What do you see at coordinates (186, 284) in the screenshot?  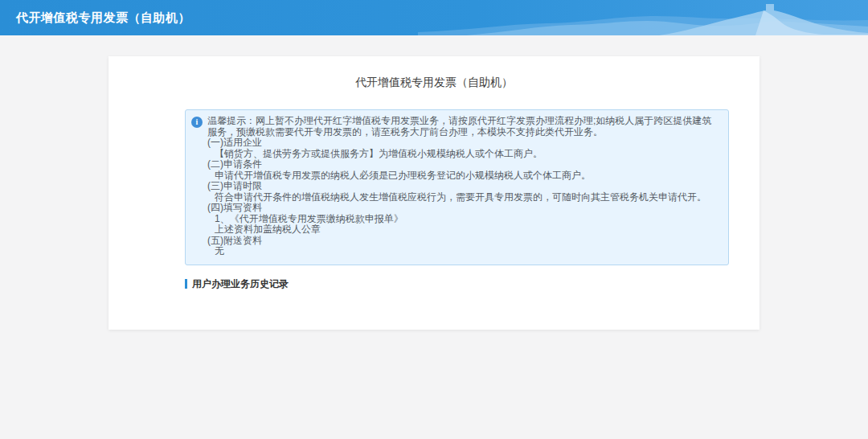 I see `accent-bar` at bounding box center [186, 284].